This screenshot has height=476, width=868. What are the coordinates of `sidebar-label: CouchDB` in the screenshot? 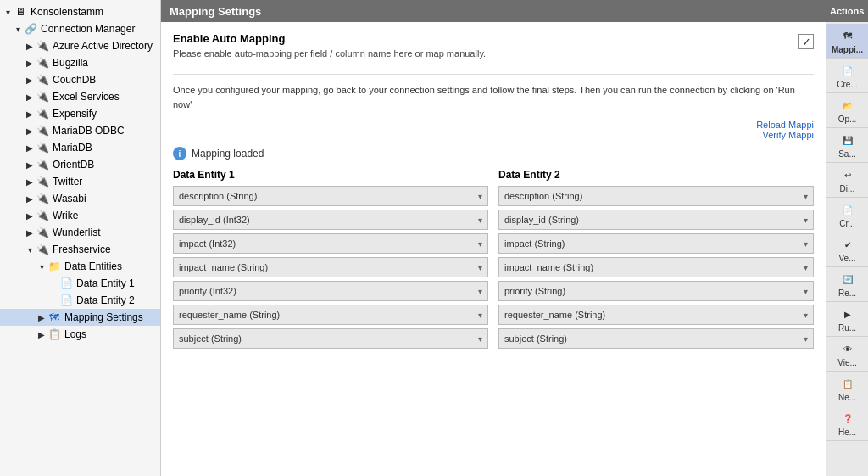 It's located at (75, 80).